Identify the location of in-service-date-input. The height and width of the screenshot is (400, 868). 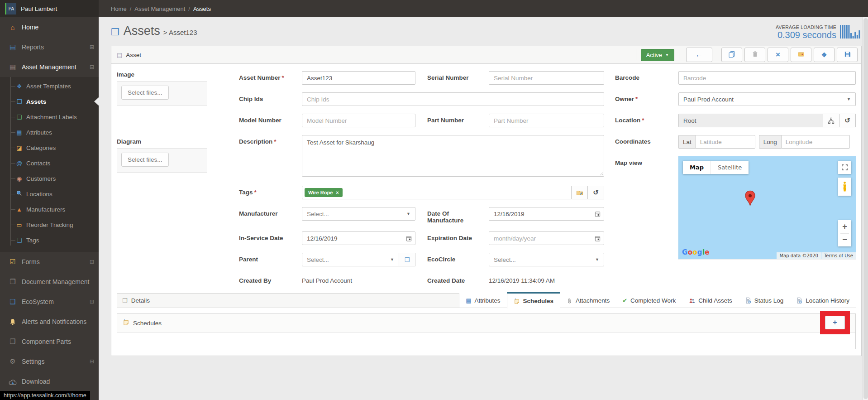
(358, 238).